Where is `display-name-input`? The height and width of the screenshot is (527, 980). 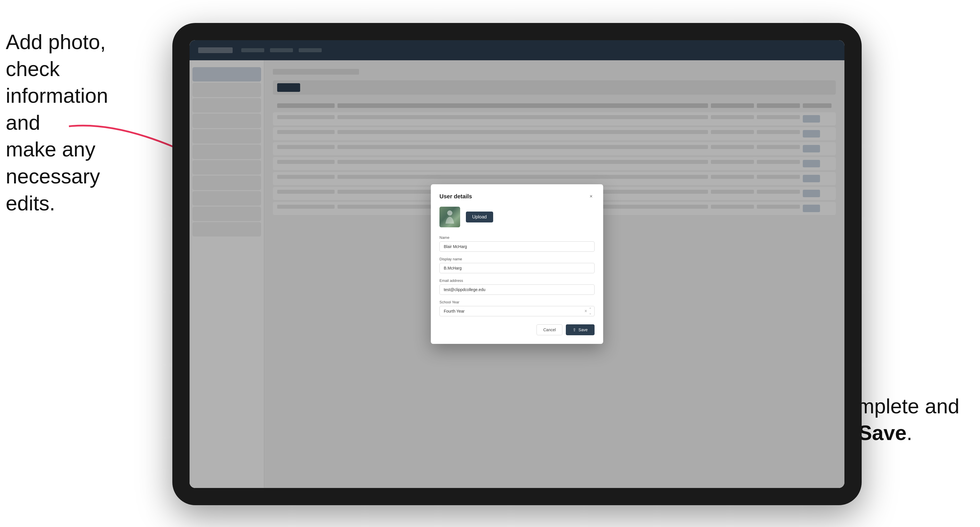
display-name-input is located at coordinates (517, 268).